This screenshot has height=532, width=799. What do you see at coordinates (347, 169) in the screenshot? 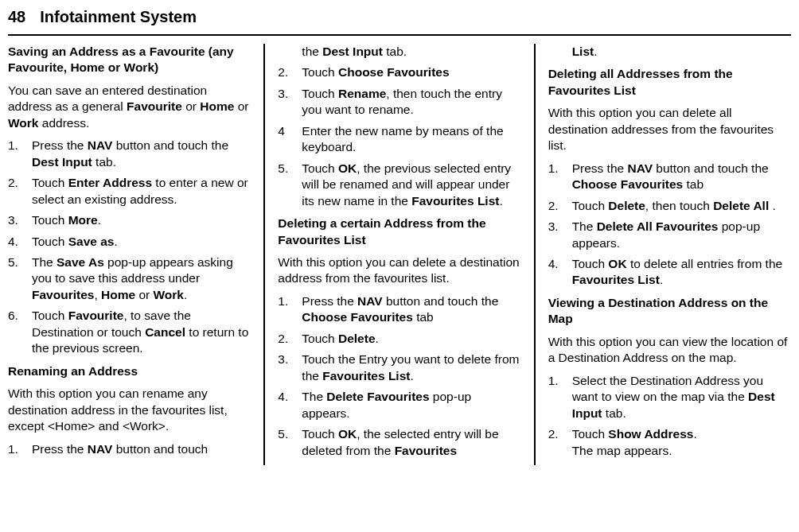
I see `bold-ok: OK` at bounding box center [347, 169].